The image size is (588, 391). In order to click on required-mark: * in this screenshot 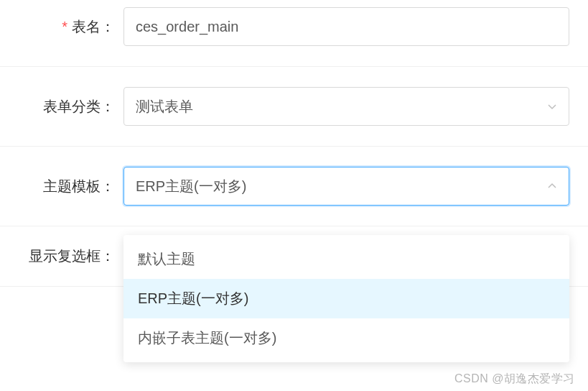, I will do `click(65, 27)`.